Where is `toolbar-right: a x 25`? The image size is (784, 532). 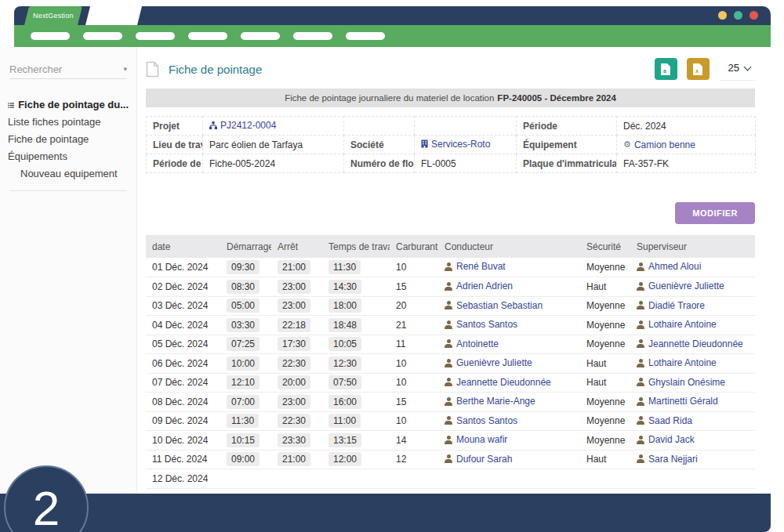
toolbar-right: a x 25 is located at coordinates (705, 69).